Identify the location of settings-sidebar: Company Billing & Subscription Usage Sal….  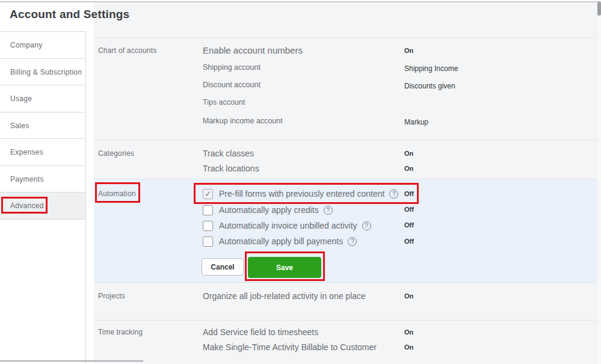
(43, 197).